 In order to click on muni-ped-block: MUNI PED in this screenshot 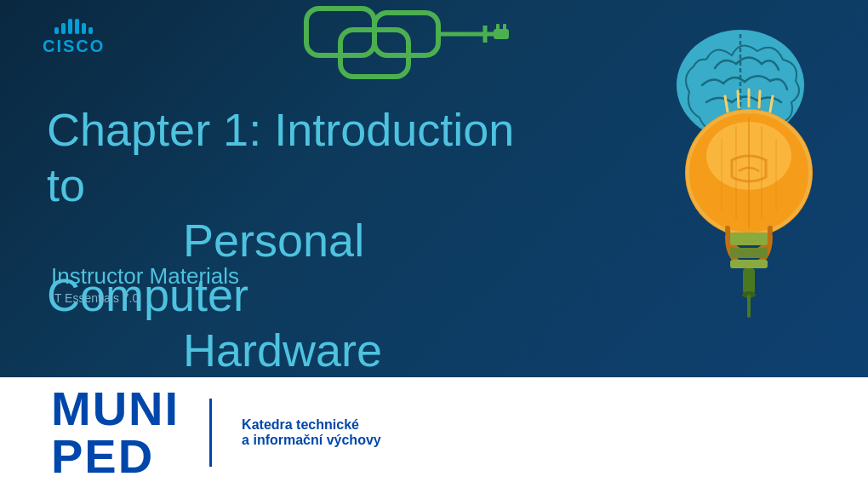, I will do `click(116, 433)`.